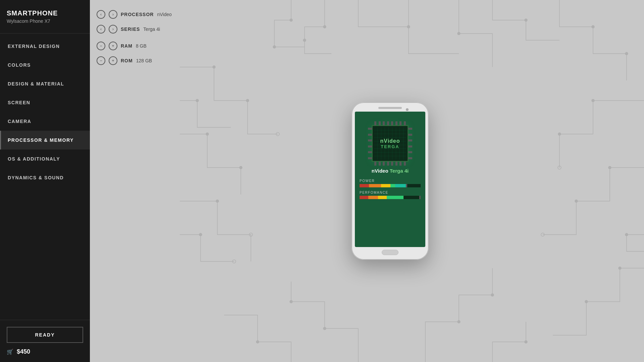 The image size is (644, 362). I want to click on sidebar-item-screen: SCREEN, so click(45, 103).